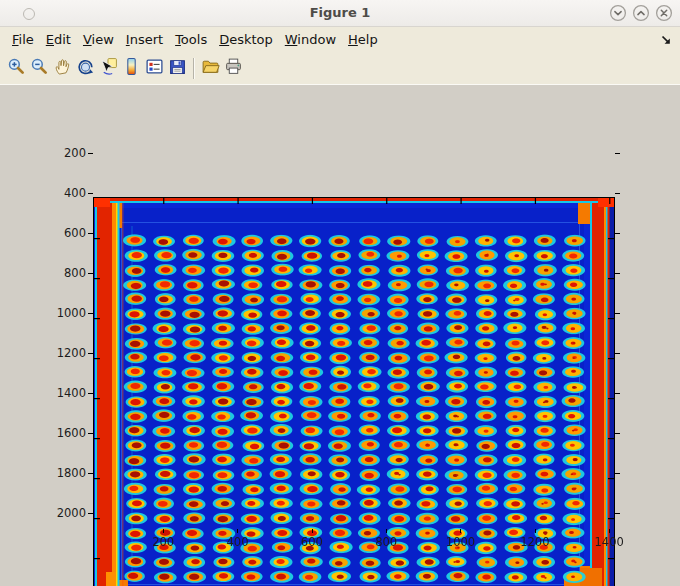 The width and height of the screenshot is (680, 586). I want to click on menu-view: View, so click(98, 40).